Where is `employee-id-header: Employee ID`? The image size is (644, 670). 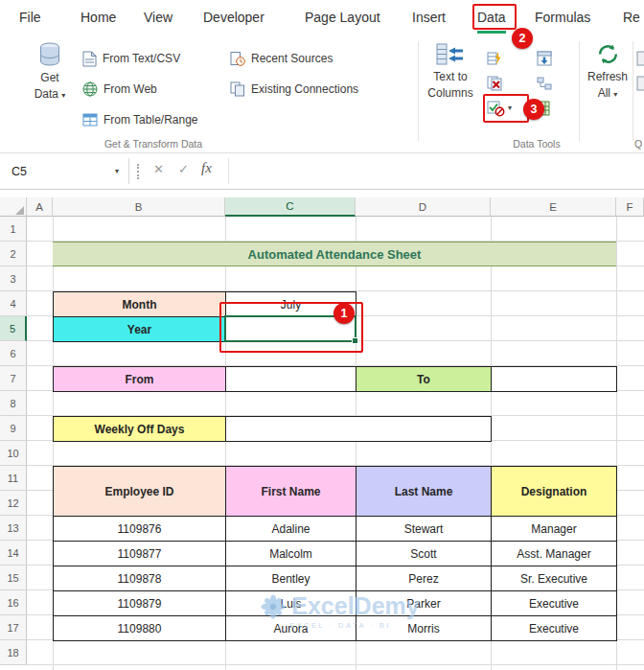 employee-id-header: Employee ID is located at coordinates (140, 492).